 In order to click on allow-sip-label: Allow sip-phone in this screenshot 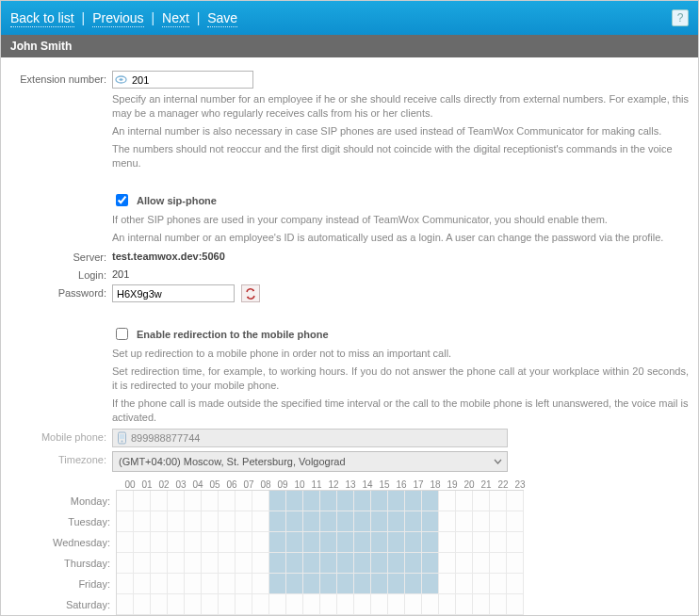, I will do `click(177, 201)`.